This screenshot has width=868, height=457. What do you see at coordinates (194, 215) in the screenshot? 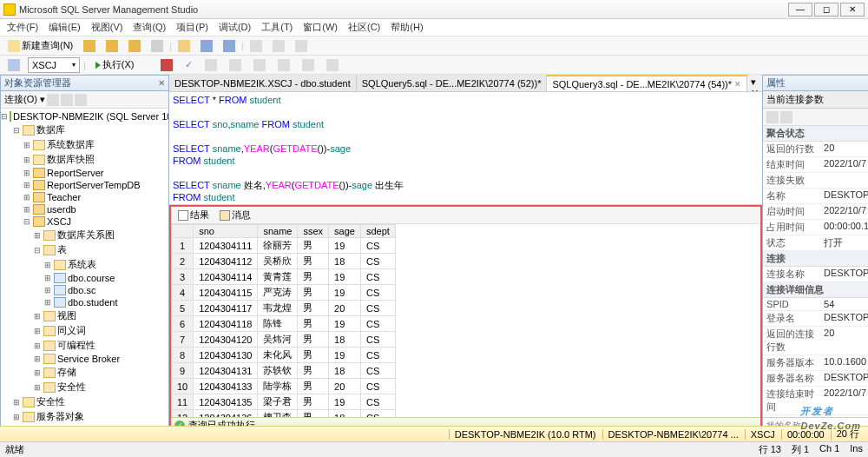
I see `results-tab: 结果` at bounding box center [194, 215].